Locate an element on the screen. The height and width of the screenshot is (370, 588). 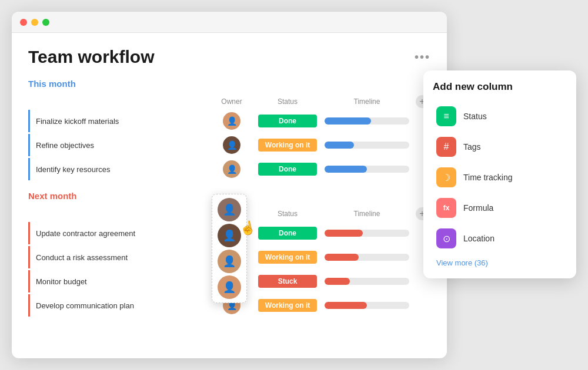
col-header-owner-1: Owner is located at coordinates (232, 102).